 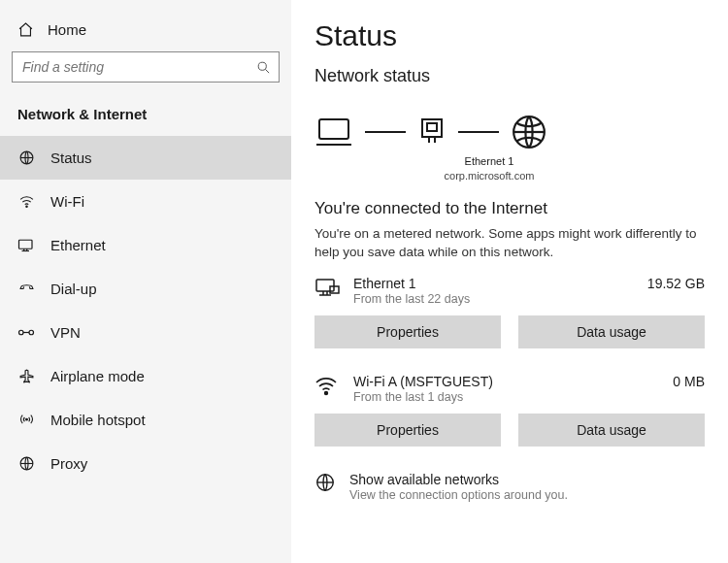 What do you see at coordinates (432, 132) in the screenshot?
I see `adapter-icon` at bounding box center [432, 132].